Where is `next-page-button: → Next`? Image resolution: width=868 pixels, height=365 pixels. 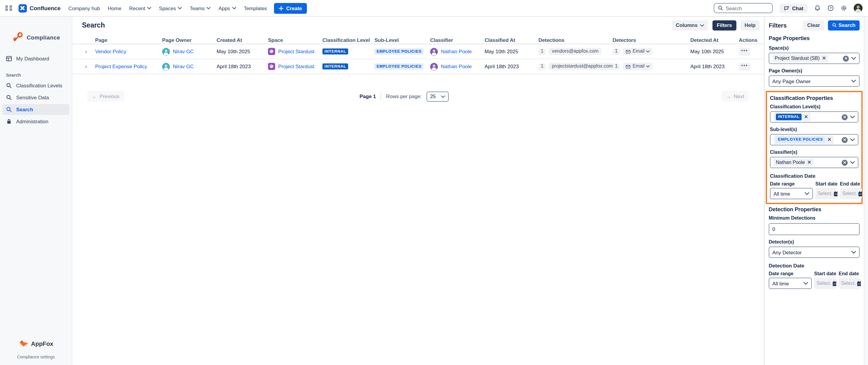 next-page-button: → Next is located at coordinates (735, 96).